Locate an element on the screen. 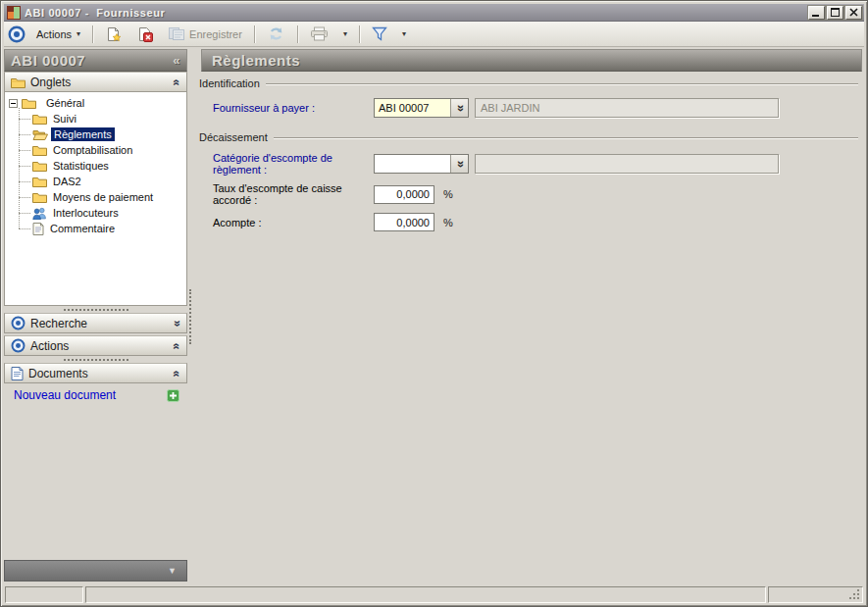 The width and height of the screenshot is (868, 607). refresh-button is located at coordinates (277, 33).